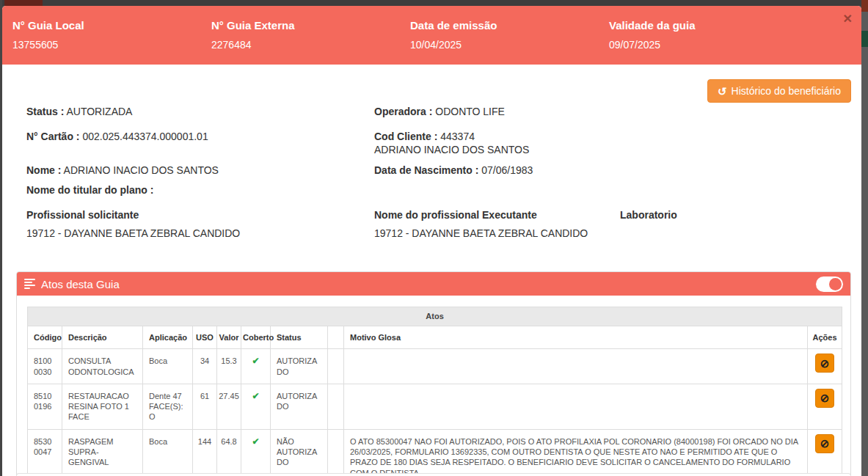 This screenshot has width=868, height=476. I want to click on operadora-label: Operadora :, so click(404, 111).